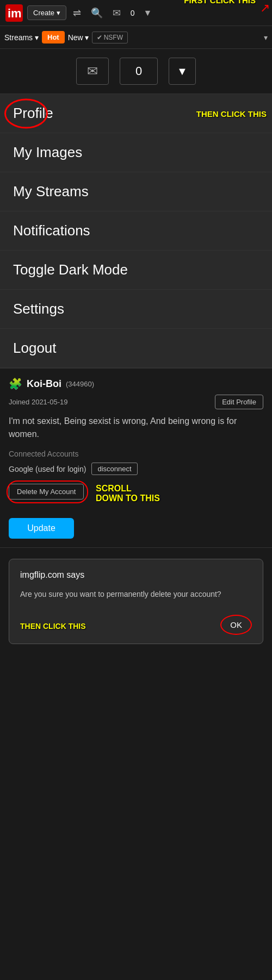 This screenshot has width=272, height=980. Describe the element at coordinates (220, 2) in the screenshot. I see `first-click-annotation: FIRST CLICK THIS` at that location.